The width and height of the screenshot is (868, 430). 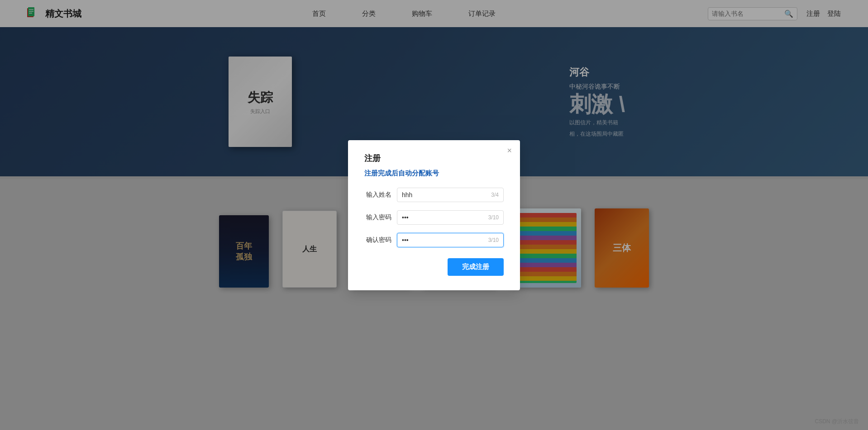 What do you see at coordinates (434, 195) in the screenshot?
I see `name-form-row: 输入姓名 3/4` at bounding box center [434, 195].